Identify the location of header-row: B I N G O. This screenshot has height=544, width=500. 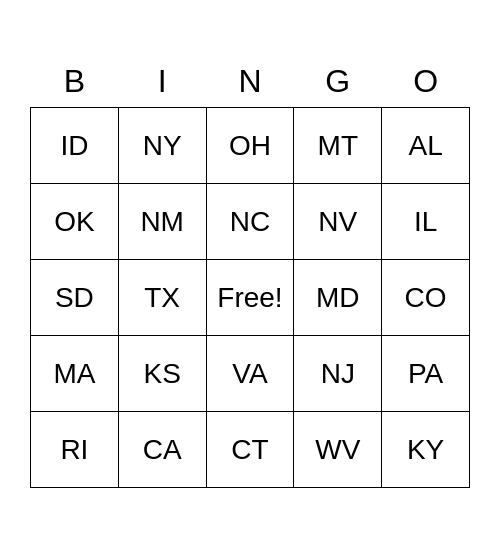
(250, 82).